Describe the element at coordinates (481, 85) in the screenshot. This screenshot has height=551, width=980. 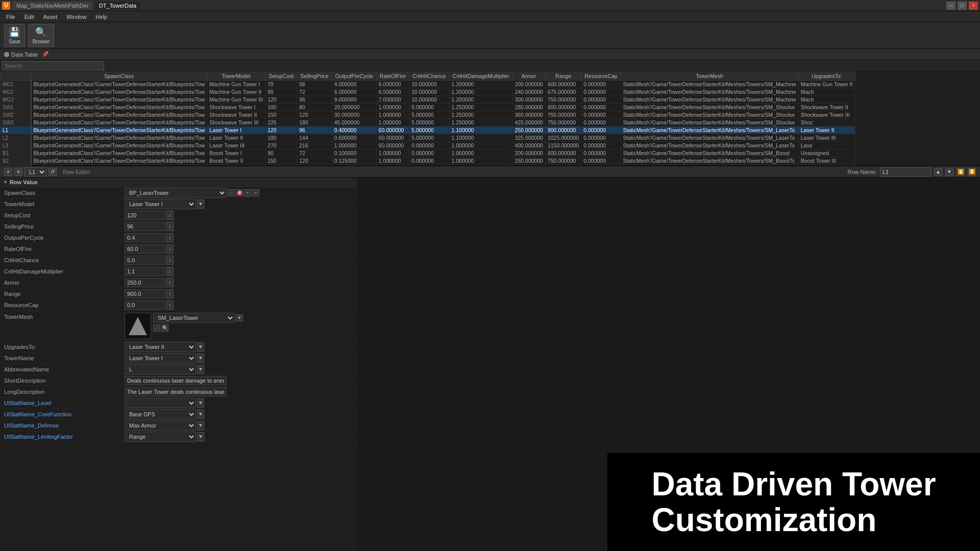
I see `crit-hit-dmg-mult-cell: 1.200000` at that location.